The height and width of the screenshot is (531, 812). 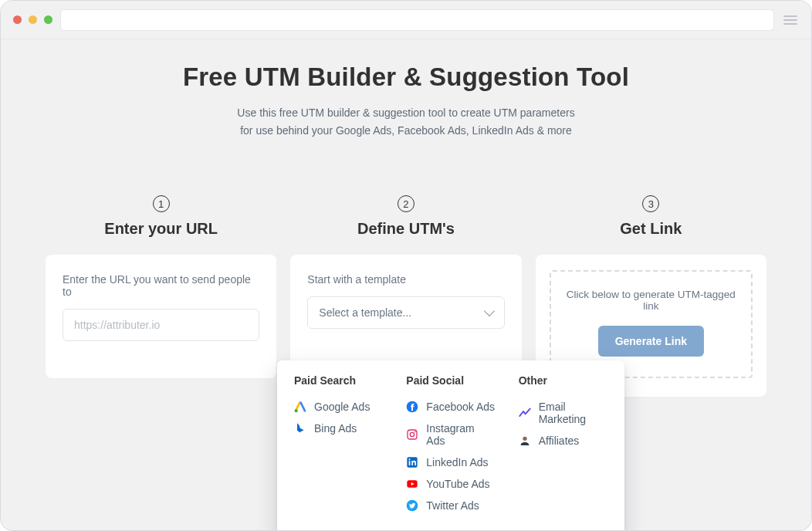 I want to click on step-1-number: 1, so click(x=161, y=204).